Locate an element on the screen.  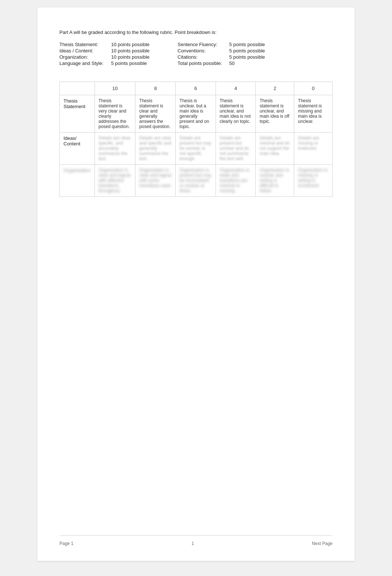
breakdown-row-conventions: Conventions: 5 points possible is located at coordinates (226, 51).